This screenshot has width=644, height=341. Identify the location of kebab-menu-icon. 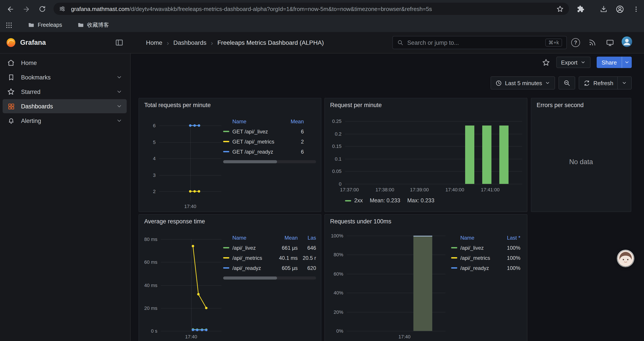
(636, 9).